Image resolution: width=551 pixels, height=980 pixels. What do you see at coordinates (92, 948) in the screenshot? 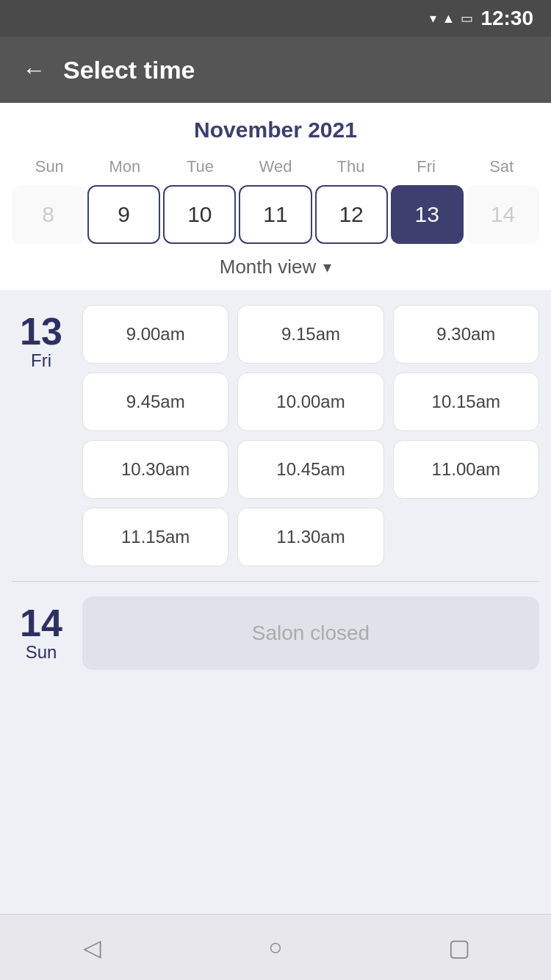
I see `nav-back-button: ◁` at bounding box center [92, 948].